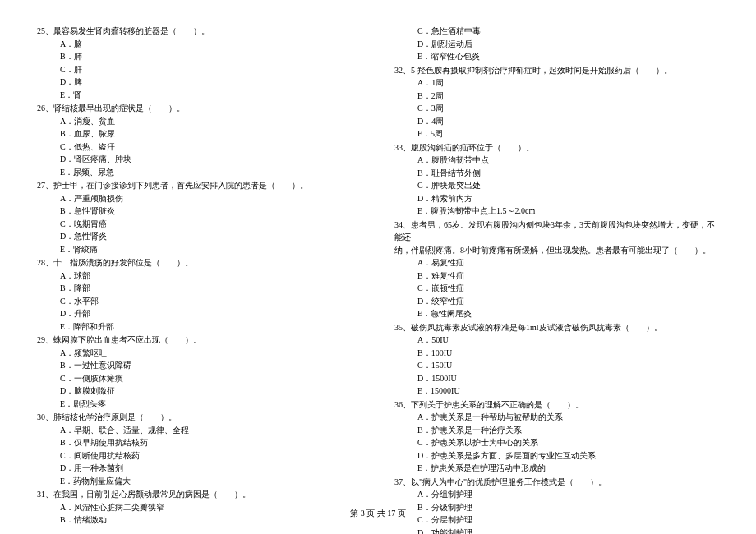  I want to click on q36-opt-d: D．护患关系是多方面、多层面的专业性互动关系, so click(557, 456).